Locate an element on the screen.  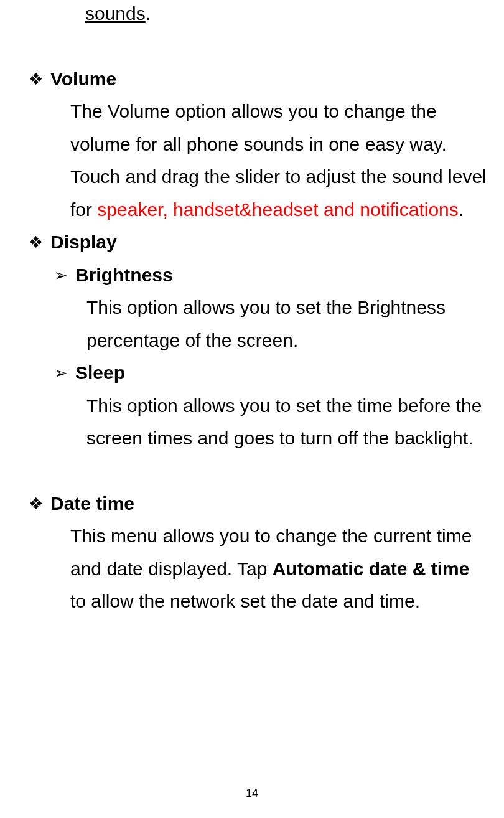
datetime-text-bold: Automatic date & time is located at coordinates (371, 569).